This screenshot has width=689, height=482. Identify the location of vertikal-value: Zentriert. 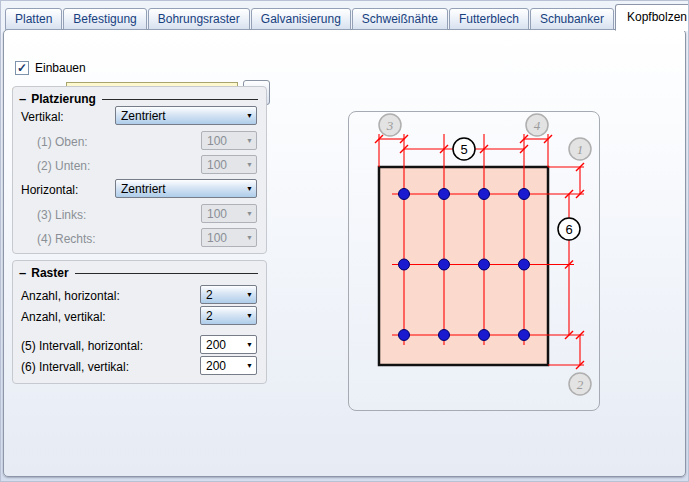
(144, 116).